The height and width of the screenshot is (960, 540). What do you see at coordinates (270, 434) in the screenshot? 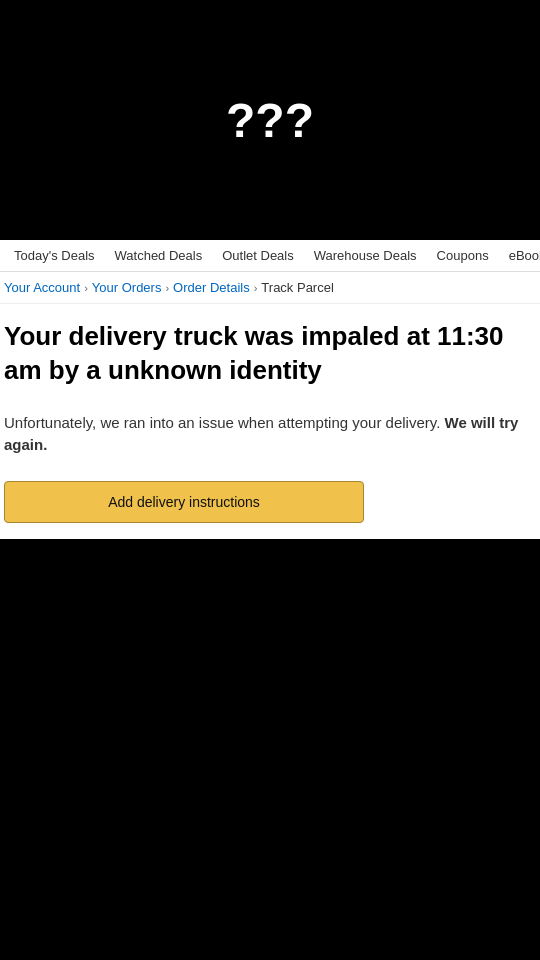
I see `delivery-description: Unfortunately, we ran into an issue when…` at bounding box center [270, 434].